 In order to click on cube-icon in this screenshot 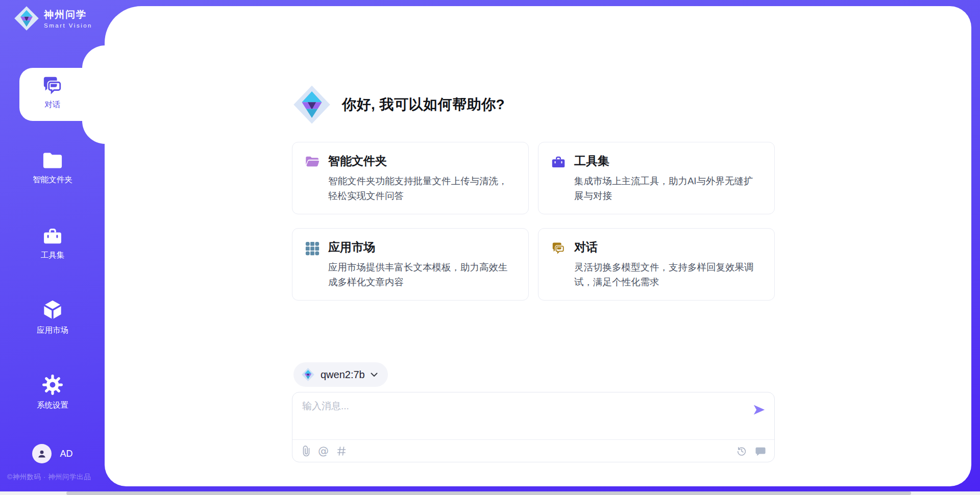, I will do `click(53, 310)`.